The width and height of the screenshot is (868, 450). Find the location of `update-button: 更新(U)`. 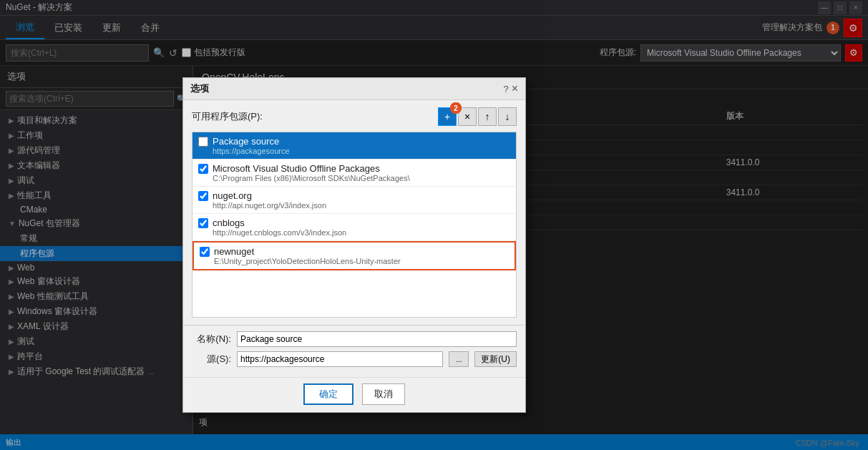

update-button: 更新(U) is located at coordinates (495, 359).